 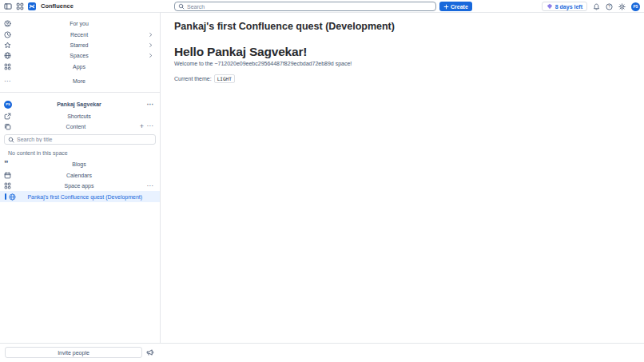 What do you see at coordinates (80, 115) in the screenshot?
I see `sidebar-item-shortcuts: Shortcuts` at bounding box center [80, 115].